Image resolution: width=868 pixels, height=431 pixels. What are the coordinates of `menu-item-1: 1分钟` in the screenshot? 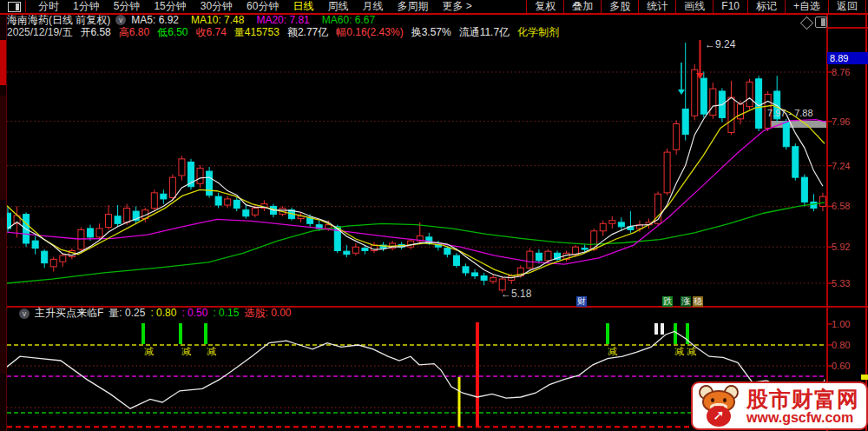 It's located at (87, 7).